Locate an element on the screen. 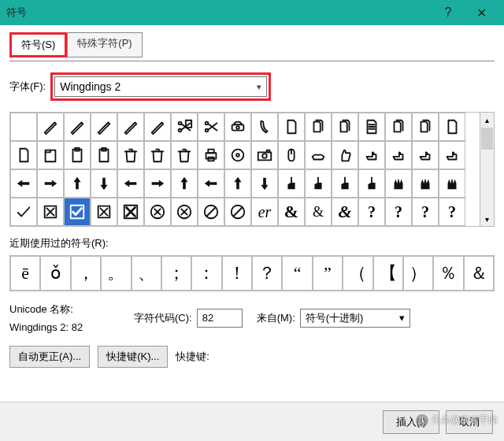  symbol-cell-x-box-bold is located at coordinates (131, 212).